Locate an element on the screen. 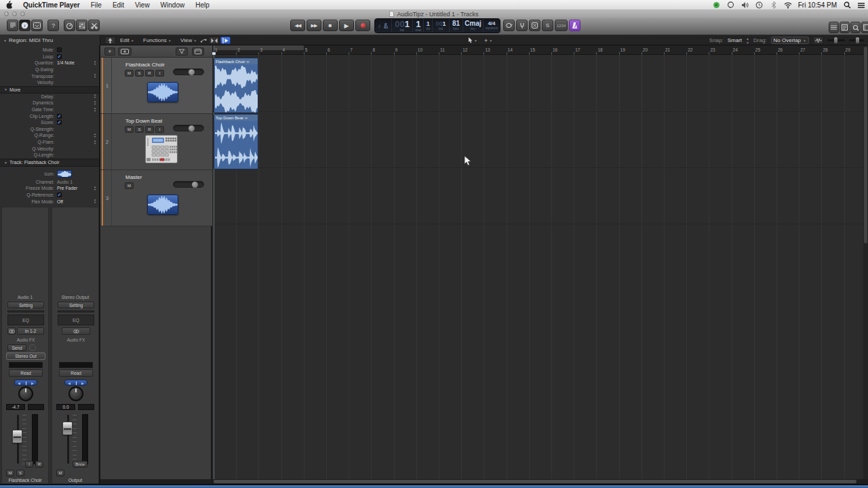  menu-bar-clock: Fri 10:54 PM is located at coordinates (818, 5).